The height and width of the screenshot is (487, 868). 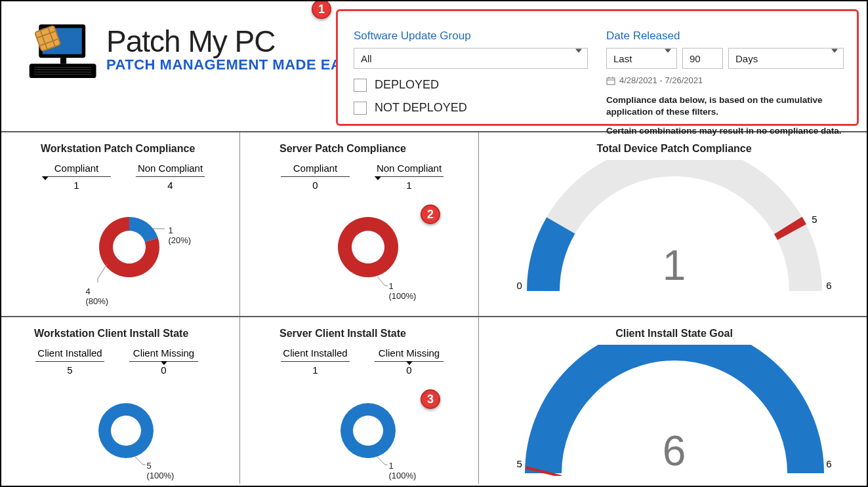 What do you see at coordinates (121, 224) in the screenshot?
I see `workstation-patch-compliance-tile: Workstation Patch Compliance Compliant 1…` at bounding box center [121, 224].